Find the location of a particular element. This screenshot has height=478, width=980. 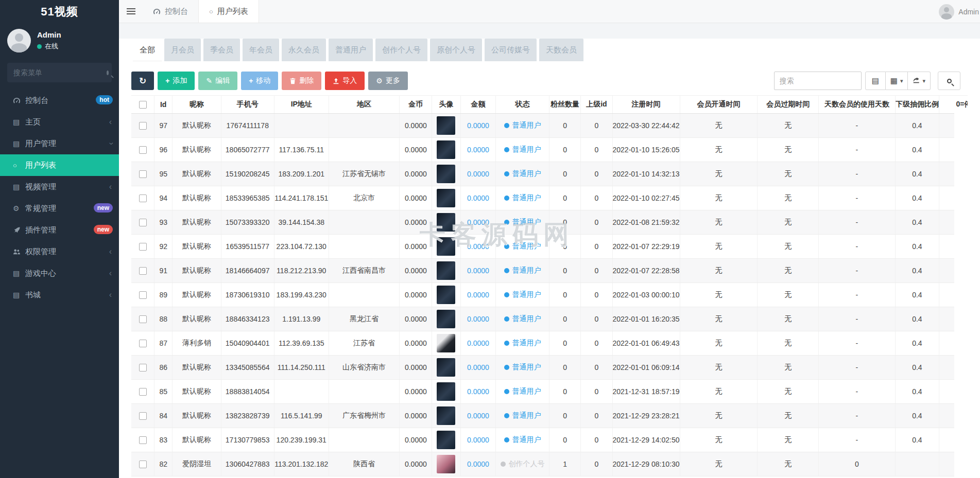

table-row: 89默认昵称18730619310183.199.43.2300.00000.0… is located at coordinates (549, 295).